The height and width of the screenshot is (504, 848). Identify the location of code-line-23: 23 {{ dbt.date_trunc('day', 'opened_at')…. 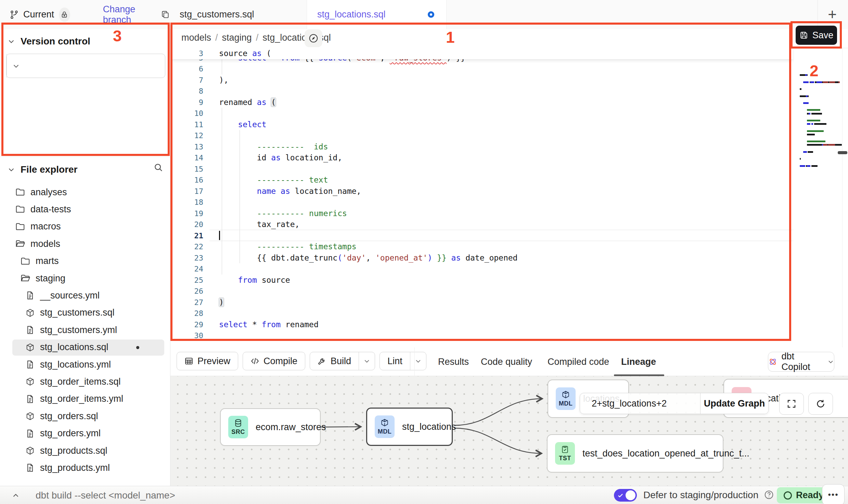
(482, 258).